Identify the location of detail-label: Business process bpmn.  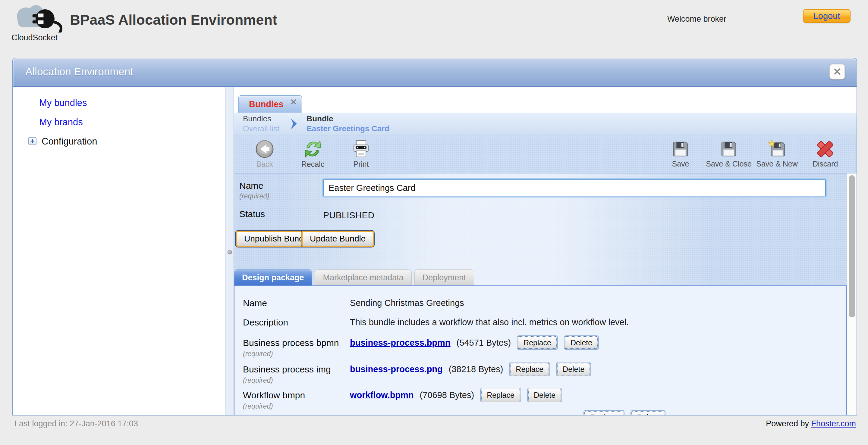
(293, 343).